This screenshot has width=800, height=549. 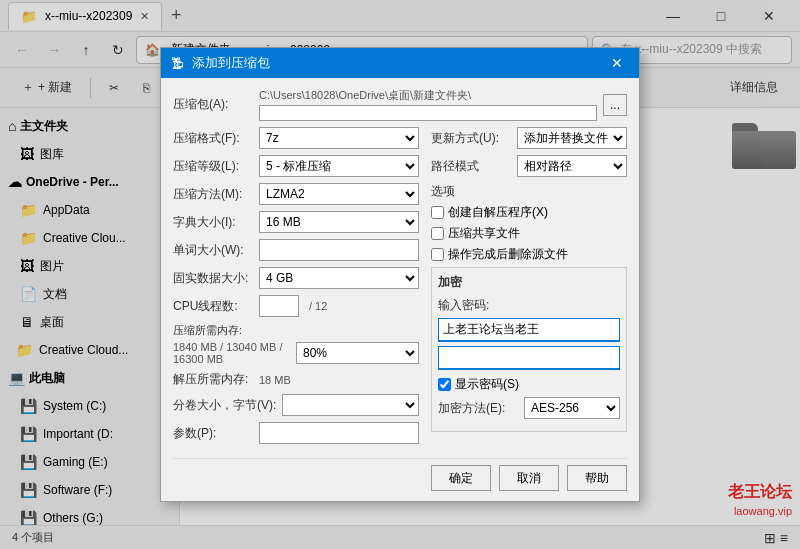 I want to click on dialog-right-col: 更新方式(U): 添加并替换文件 路径模式 相对路径 选项, so click(x=529, y=288).